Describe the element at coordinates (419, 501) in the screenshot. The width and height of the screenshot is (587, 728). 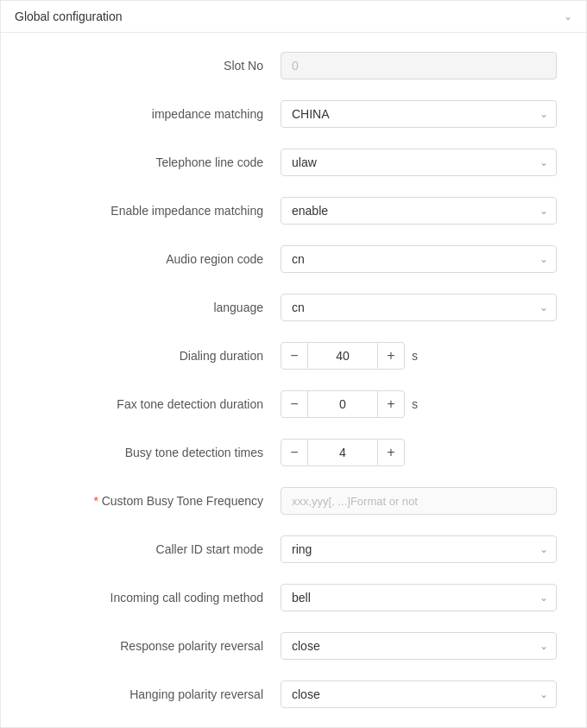
I see `custom-busy-tone-control` at that location.